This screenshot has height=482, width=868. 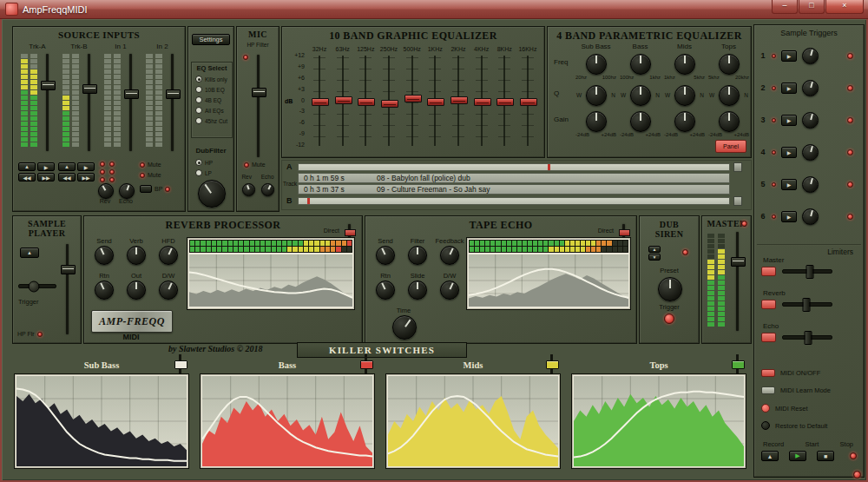 What do you see at coordinates (204, 173) in the screenshot?
I see `dubfilter-option-LP: LP` at bounding box center [204, 173].